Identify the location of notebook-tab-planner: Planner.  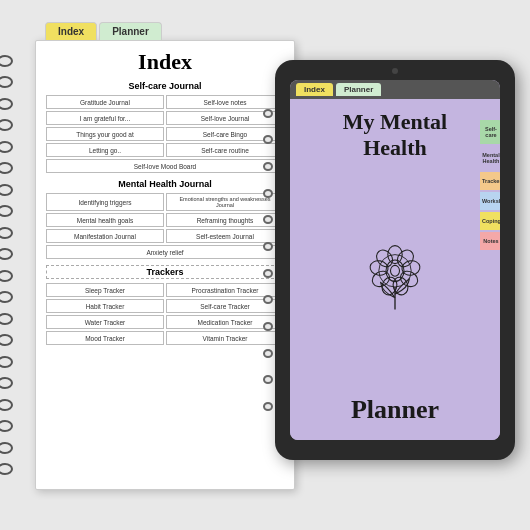
(130, 31).